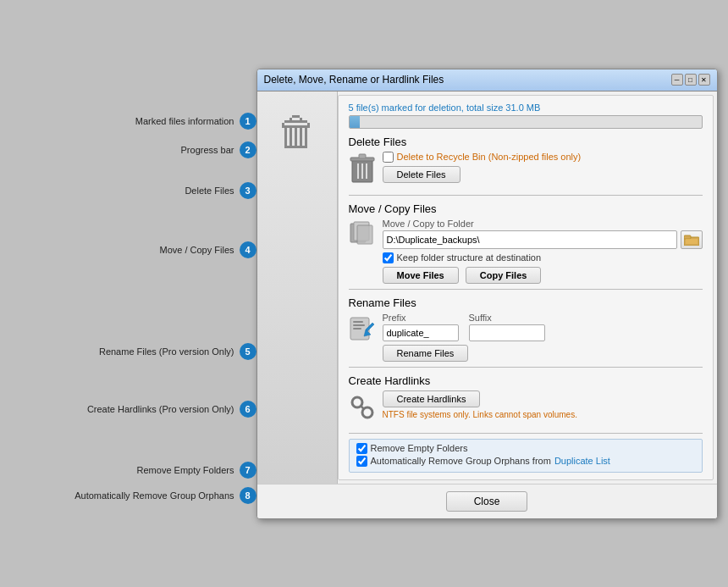 This screenshot has height=587, width=728. Describe the element at coordinates (692, 240) in the screenshot. I see `folder-browse-button` at that location.